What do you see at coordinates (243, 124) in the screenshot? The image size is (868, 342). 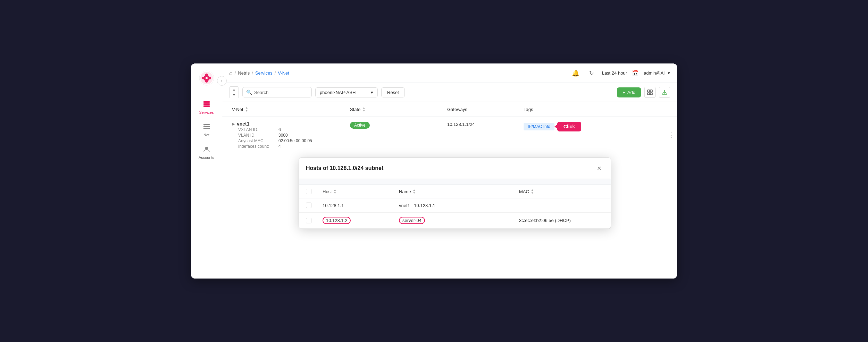 I see `vnet-name: vnet1` at bounding box center [243, 124].